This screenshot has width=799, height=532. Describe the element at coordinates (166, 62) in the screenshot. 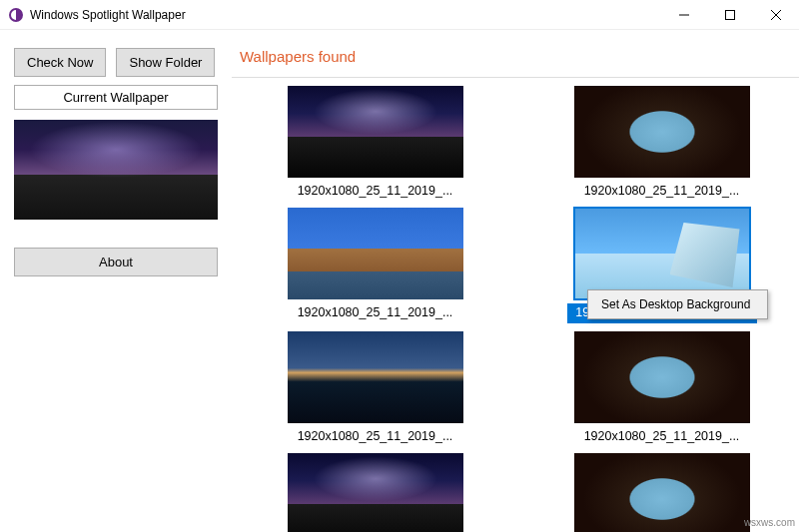

I see `show-folder-button: Show Folder` at that location.